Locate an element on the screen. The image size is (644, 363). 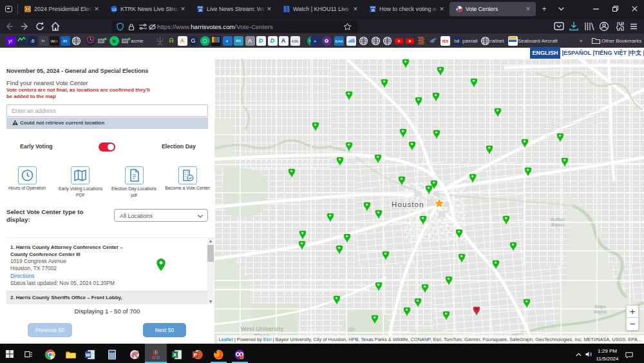
svg-text: W is located at coordinates (88, 355).